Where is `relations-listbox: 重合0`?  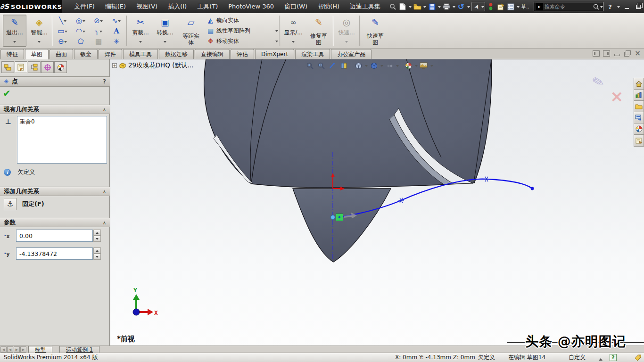
relations-listbox: 重合0 is located at coordinates (62, 140).